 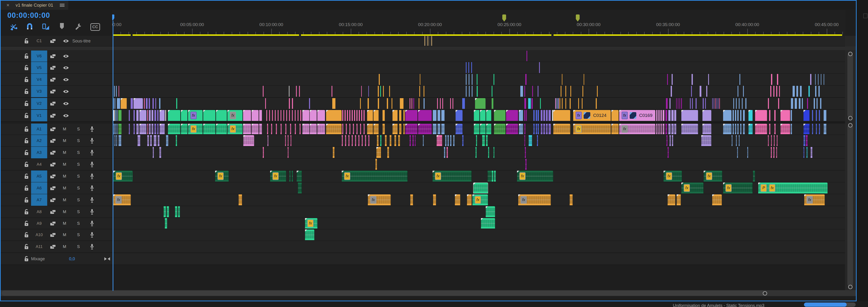 I want to click on toggle-track-output-icon, so click(x=66, y=41).